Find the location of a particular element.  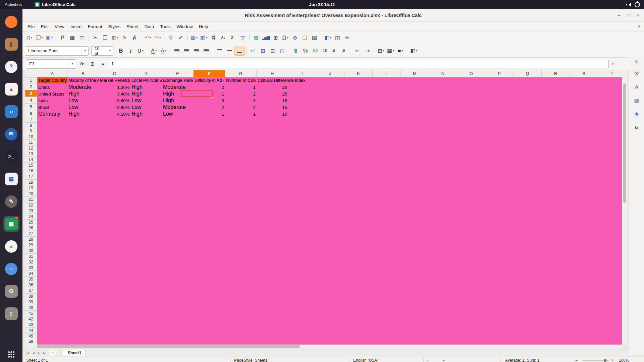

italic-icon: I is located at coordinates (131, 51).